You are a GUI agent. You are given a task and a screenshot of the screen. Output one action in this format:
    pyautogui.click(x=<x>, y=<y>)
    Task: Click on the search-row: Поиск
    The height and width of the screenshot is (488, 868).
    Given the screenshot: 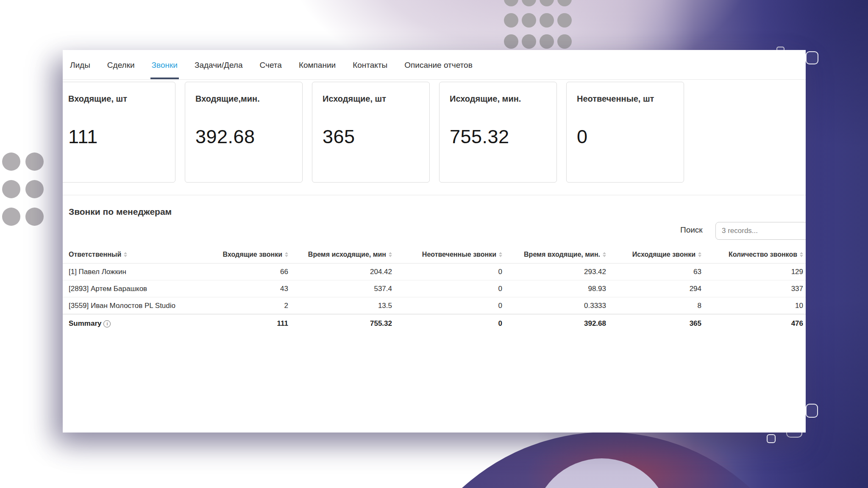 What is the action you would take?
    pyautogui.click(x=434, y=231)
    